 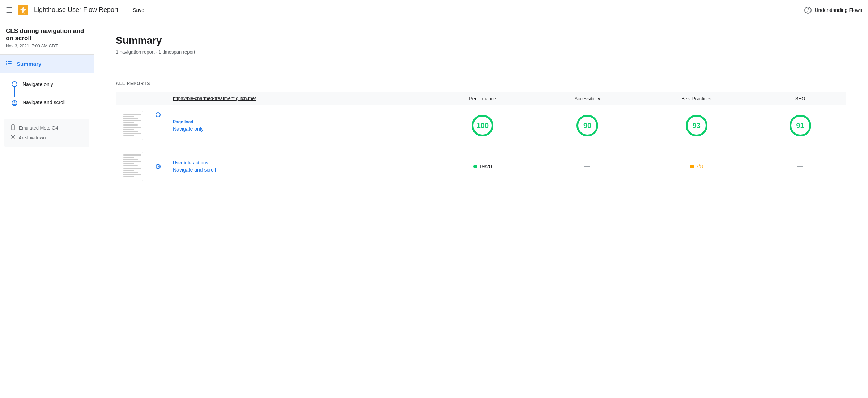 What do you see at coordinates (482, 166) in the screenshot?
I see `partial-score-1920: 19/20` at bounding box center [482, 166].